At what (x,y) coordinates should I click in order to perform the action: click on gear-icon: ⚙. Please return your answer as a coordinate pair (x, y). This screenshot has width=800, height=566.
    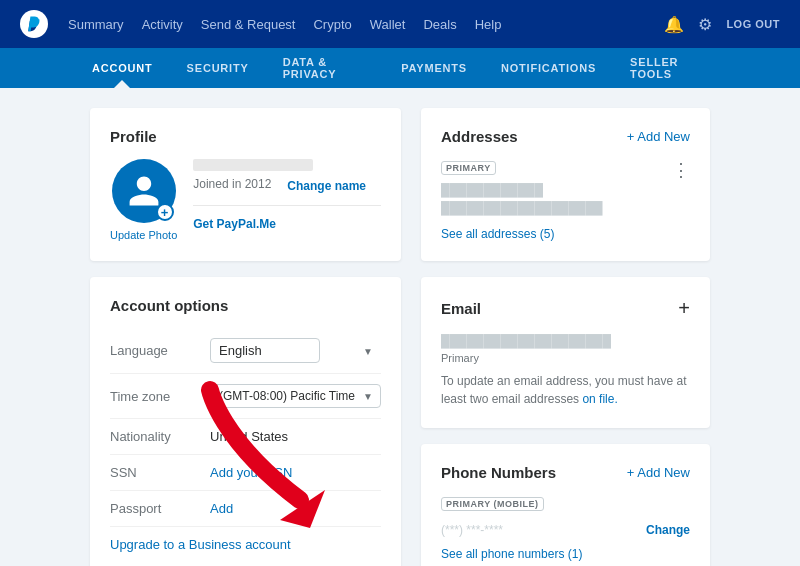
    Looking at the image, I should click on (705, 24).